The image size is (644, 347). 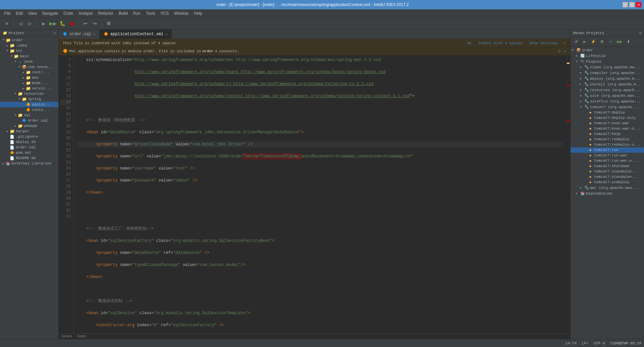 What do you see at coordinates (20, 23) in the screenshot?
I see `toolbar-back-btn: ◁` at bounding box center [20, 23].